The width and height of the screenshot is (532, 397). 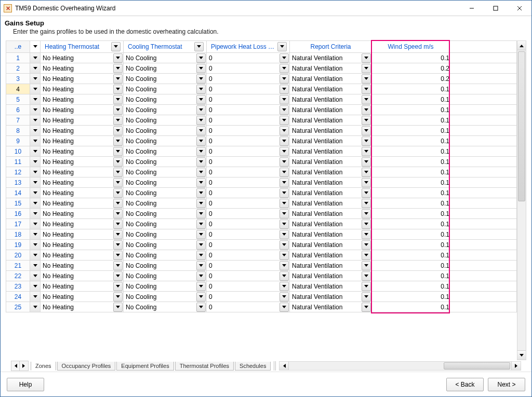 What do you see at coordinates (284, 366) in the screenshot?
I see `scroll-left-button` at bounding box center [284, 366].